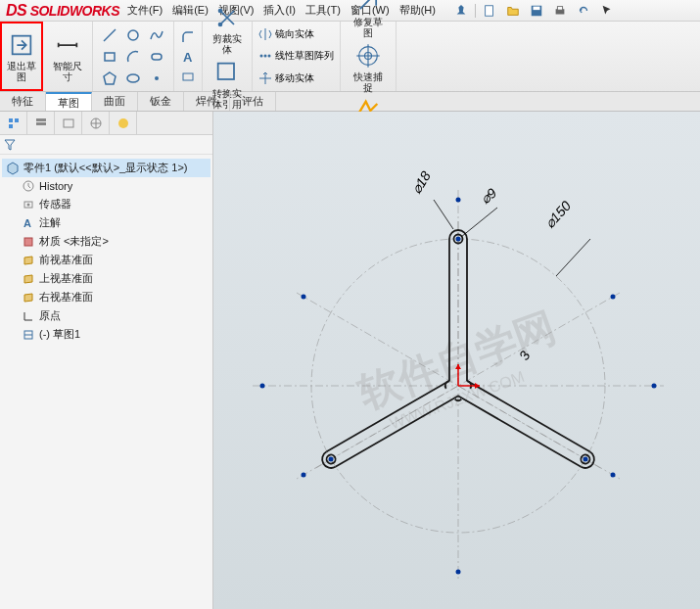 The height and width of the screenshot is (609, 700). Describe the element at coordinates (133, 35) in the screenshot. I see `circle-tool` at that location.